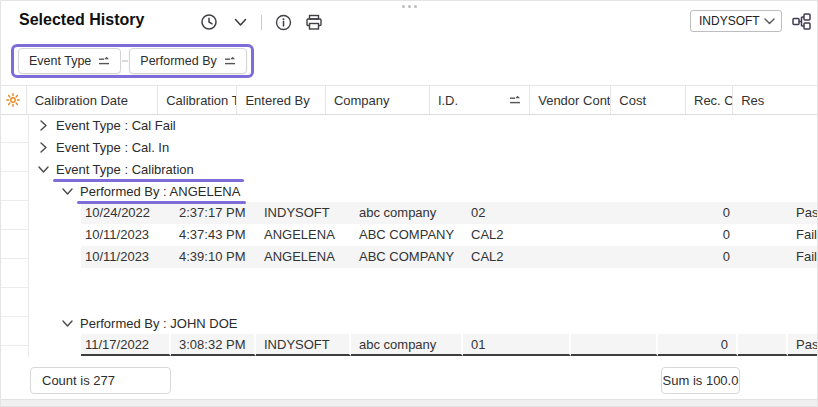 The image size is (818, 407). Describe the element at coordinates (770, 22) in the screenshot. I see `select-chevron-icon` at that location.